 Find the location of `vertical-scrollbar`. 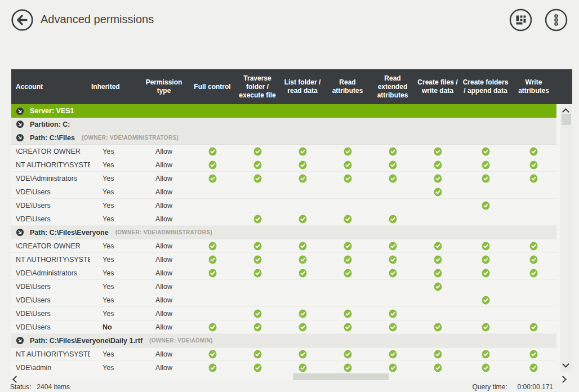

vertical-scrollbar is located at coordinates (567, 238).